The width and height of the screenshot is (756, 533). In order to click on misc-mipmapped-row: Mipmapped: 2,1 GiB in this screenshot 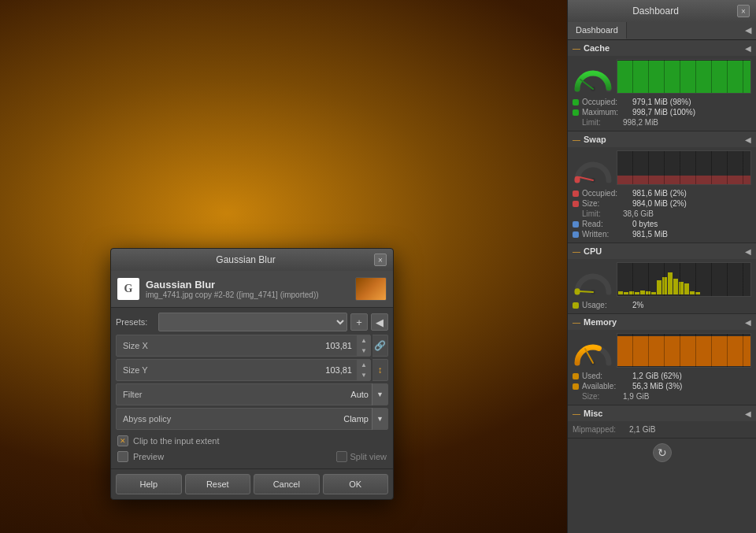, I will do `click(662, 430)`.